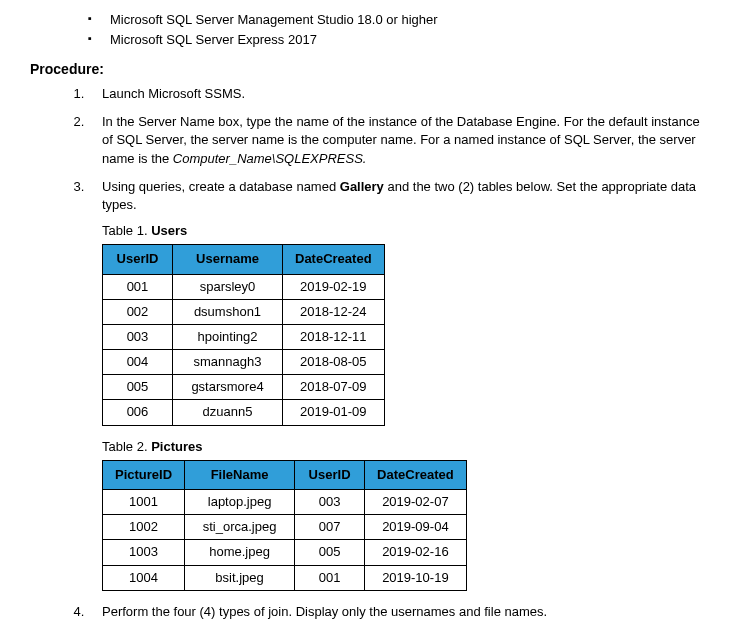 This screenshot has width=742, height=630. What do you see at coordinates (240, 502) in the screenshot?
I see `cell: laptop.jpeg` at bounding box center [240, 502].